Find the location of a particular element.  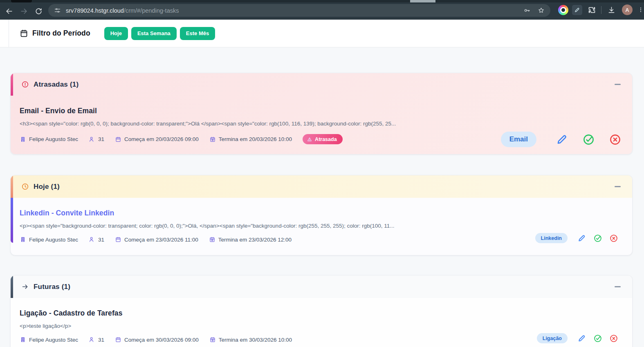

warning-triangle-icon is located at coordinates (310, 139).